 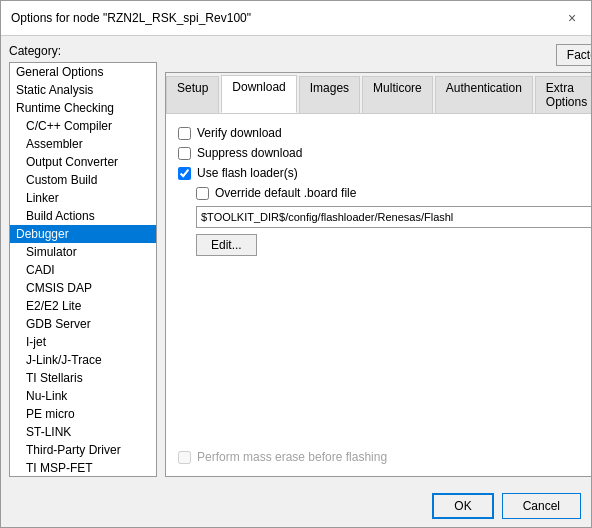 I want to click on category-item-cadi: CADI, so click(x=83, y=270).